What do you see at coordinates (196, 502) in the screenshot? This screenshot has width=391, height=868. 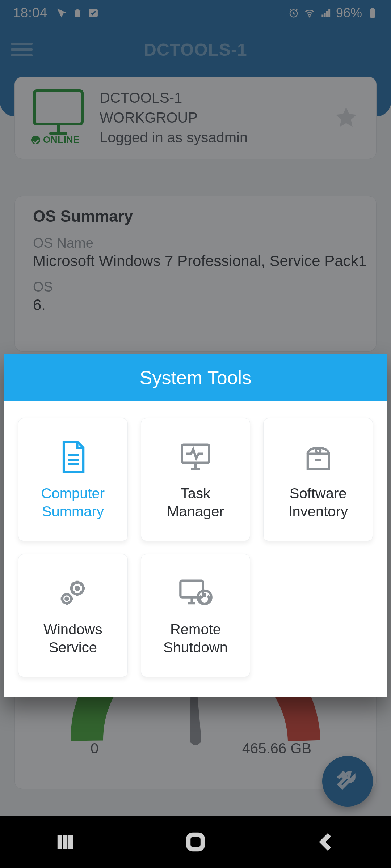 I see `tool-label: TaskManager` at bounding box center [196, 502].